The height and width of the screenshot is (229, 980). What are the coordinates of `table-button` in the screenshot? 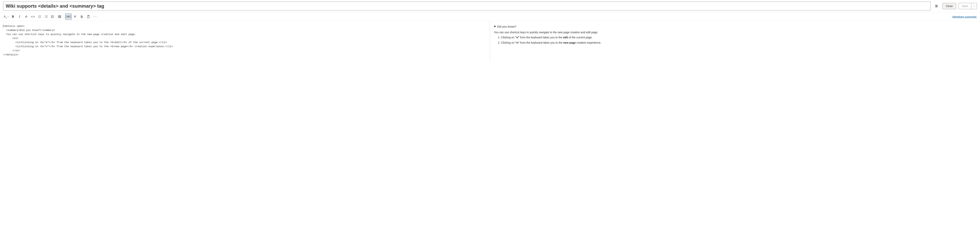 It's located at (59, 17).